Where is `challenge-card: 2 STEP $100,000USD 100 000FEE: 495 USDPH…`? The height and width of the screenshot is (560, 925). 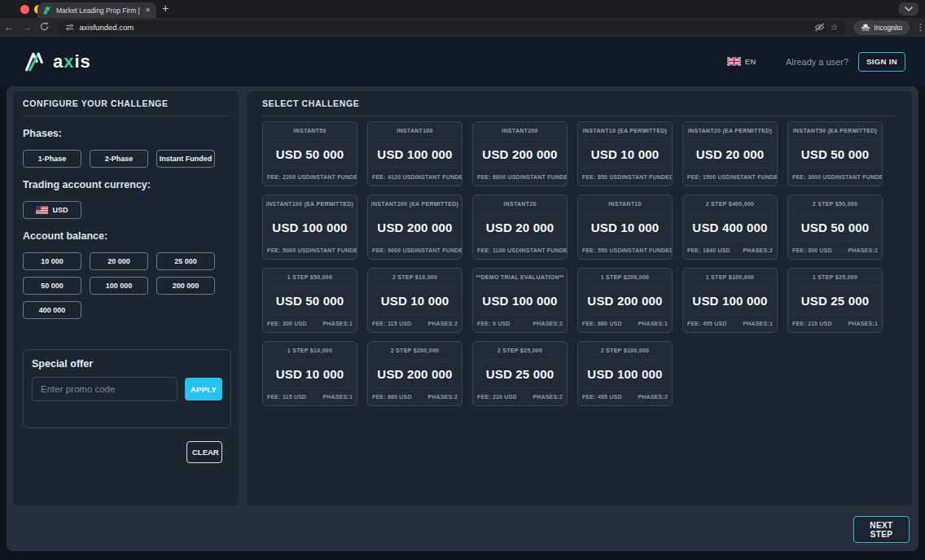 challenge-card: 2 STEP $100,000USD 100 000FEE: 495 USDPH… is located at coordinates (625, 374).